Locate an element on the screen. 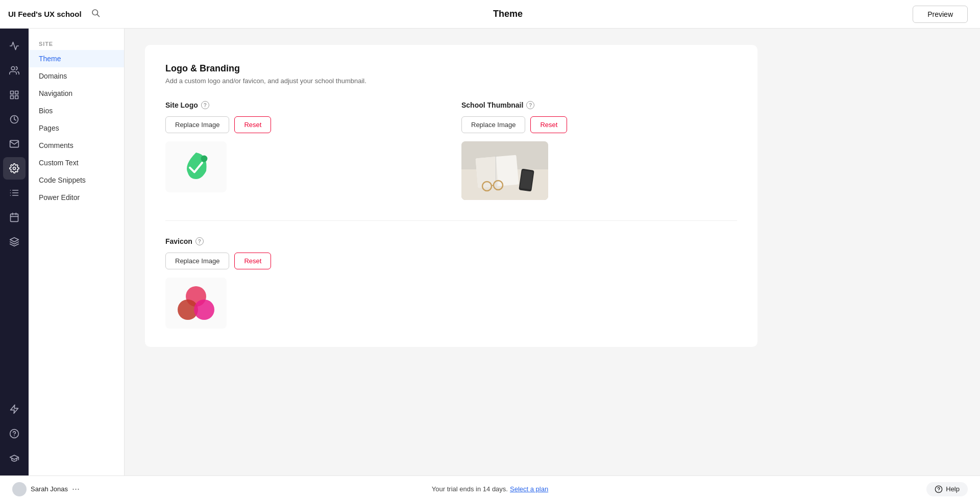 This screenshot has height=502, width=980. topbar-left: UI Feed's UX school is located at coordinates (52, 14).